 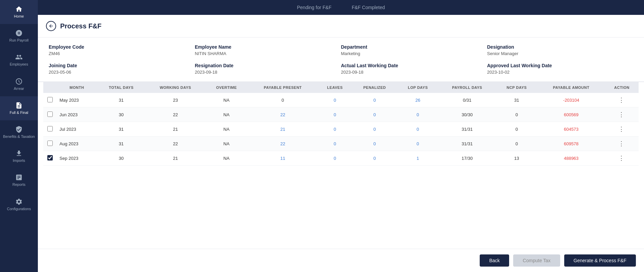 What do you see at coordinates (19, 205) in the screenshot?
I see `sidebar-item-configurations: Configurations` at bounding box center [19, 205].